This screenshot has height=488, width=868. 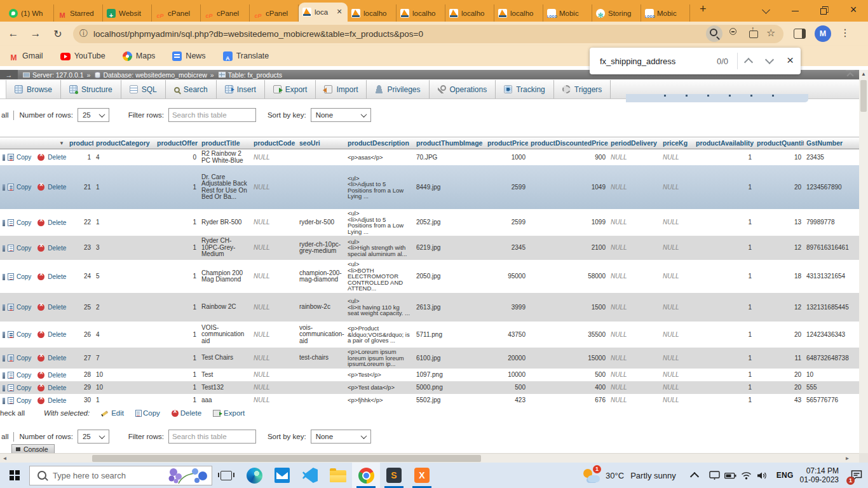 I want to click on edit-selected-button: Edit, so click(x=112, y=413).